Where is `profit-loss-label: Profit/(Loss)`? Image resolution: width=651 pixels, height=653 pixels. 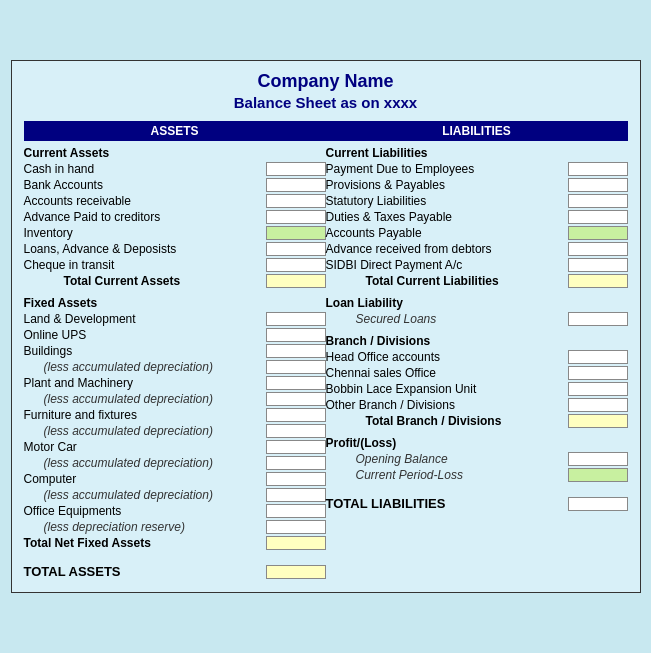 profit-loss-label: Profit/(Loss) is located at coordinates (447, 443).